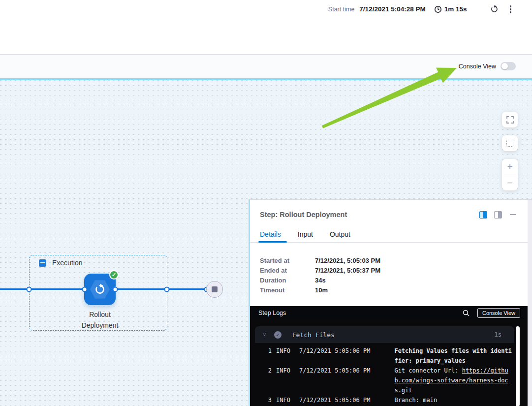 Image resolution: width=532 pixels, height=406 pixels. I want to click on split-view-left-icon, so click(483, 215).